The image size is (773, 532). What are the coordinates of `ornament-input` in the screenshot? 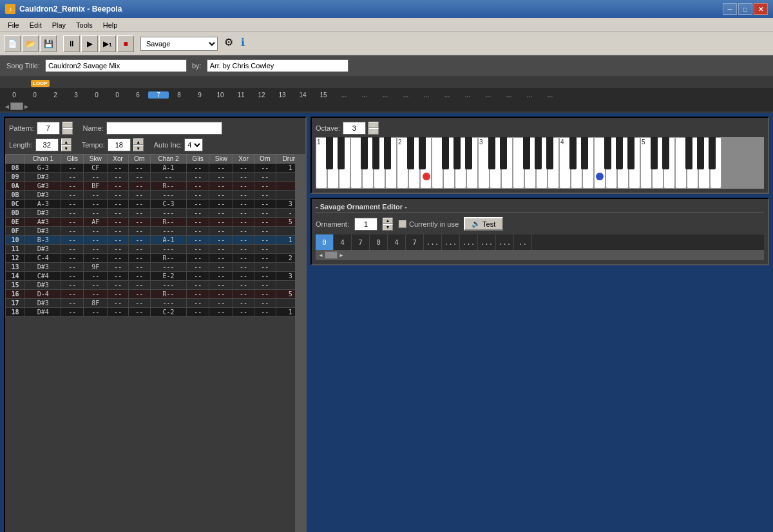 It's located at (366, 224).